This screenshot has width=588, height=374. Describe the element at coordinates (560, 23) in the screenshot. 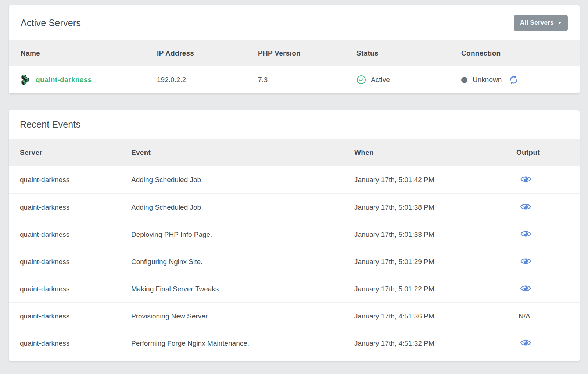

I see `caret-down-icon` at that location.